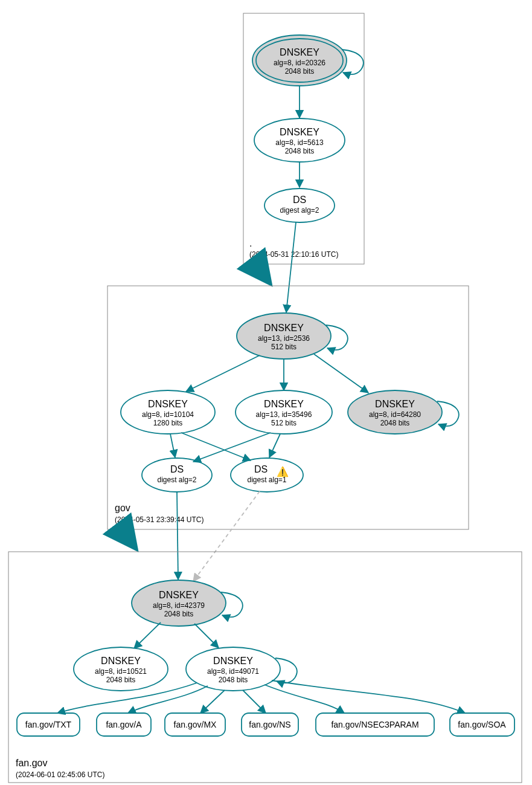  Describe the element at coordinates (147, 636) in the screenshot. I see `edge-fan-ksk-k2` at that location.